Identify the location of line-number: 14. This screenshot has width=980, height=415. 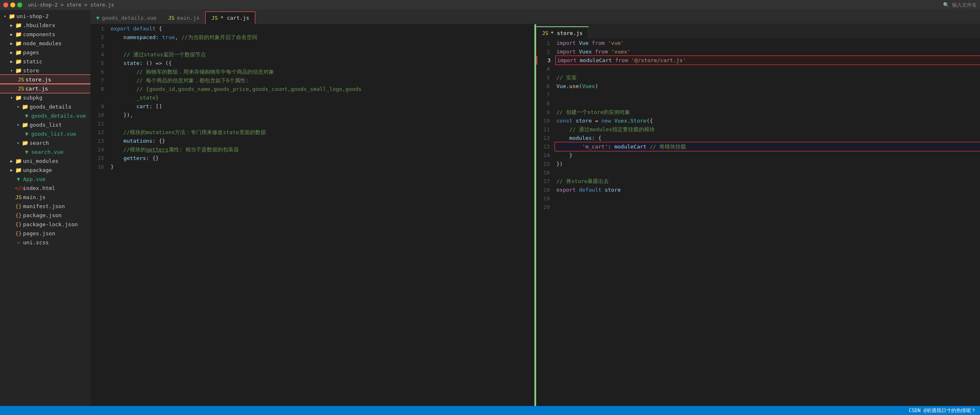
(99, 150).